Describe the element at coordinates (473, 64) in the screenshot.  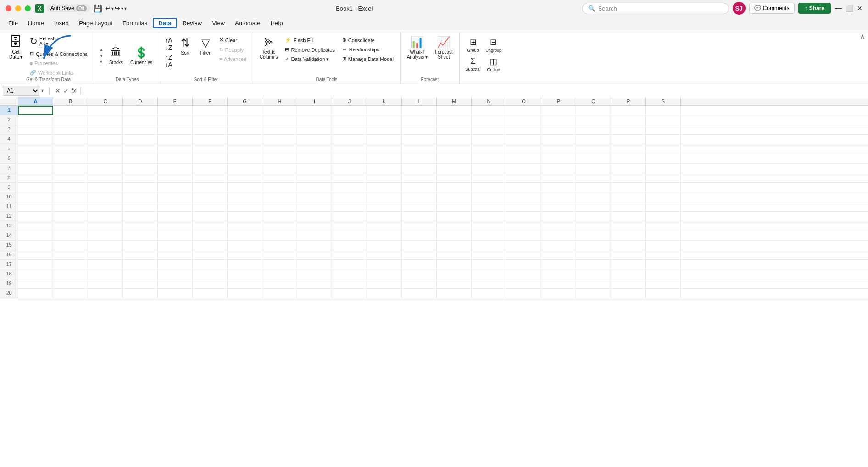
I see `subtotal-button: Σ Subtotal` at that location.